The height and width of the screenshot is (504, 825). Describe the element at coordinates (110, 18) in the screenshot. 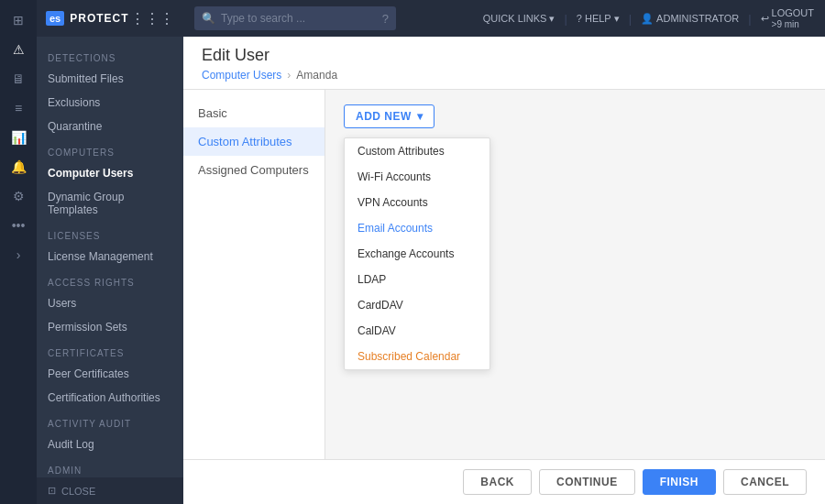

I see `sidebar-header: es PROTECT ⋮⋮⋮` at that location.